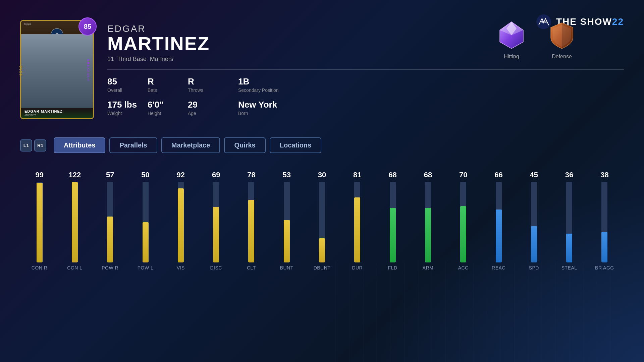 This screenshot has width=644, height=362. I want to click on l1-badge: L1, so click(26, 145).